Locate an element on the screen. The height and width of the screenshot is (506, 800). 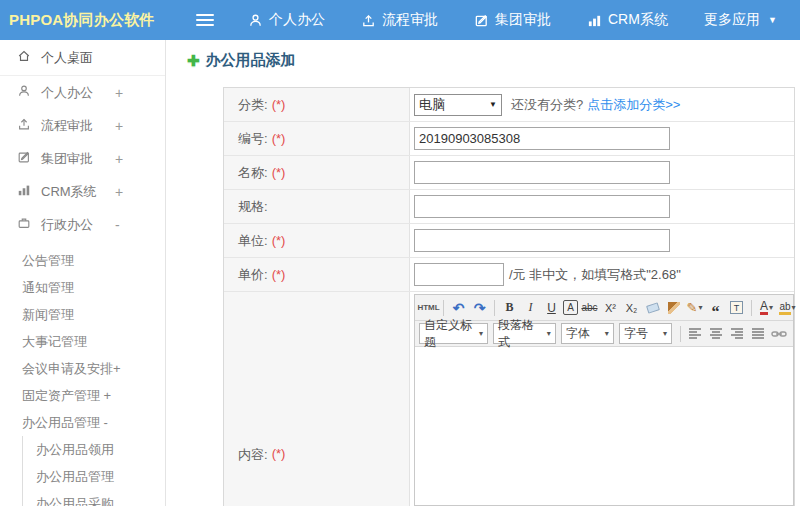
sidebar-item-office-supplies-mgmt: 办公用品管理 - is located at coordinates (82, 422).